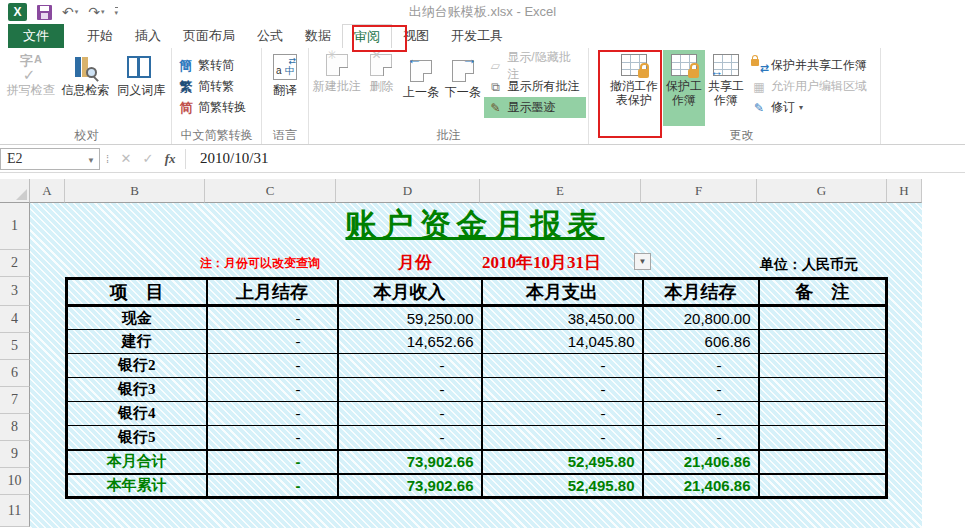  Describe the element at coordinates (70, 12) in the screenshot. I see `undo-button: ↶▾` at that location.